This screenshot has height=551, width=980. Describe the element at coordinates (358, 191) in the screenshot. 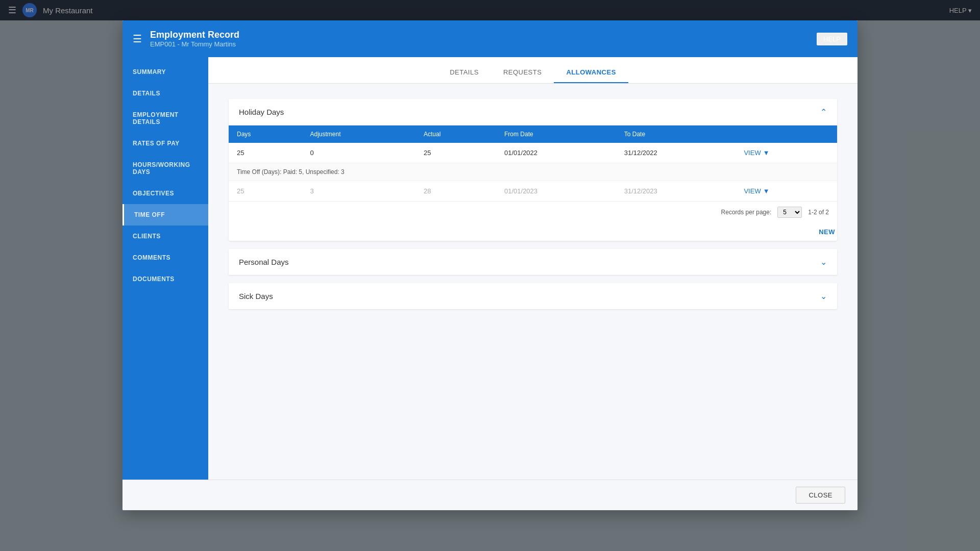

I see `row2-adjustment: 3` at that location.